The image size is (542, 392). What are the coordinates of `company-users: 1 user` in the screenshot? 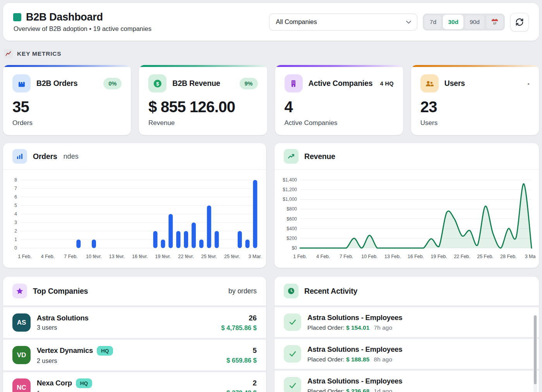 It's located at (64, 391).